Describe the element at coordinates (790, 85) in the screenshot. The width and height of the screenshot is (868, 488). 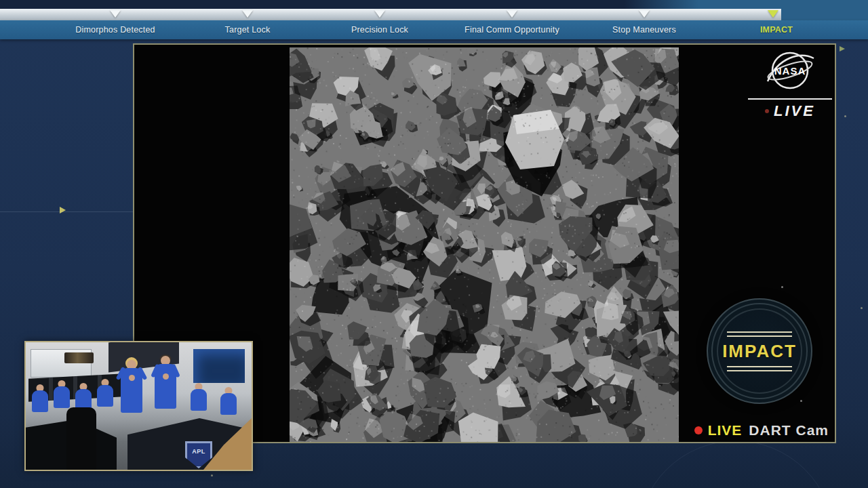
I see `nasa-brand-block: NASA LIVE` at that location.